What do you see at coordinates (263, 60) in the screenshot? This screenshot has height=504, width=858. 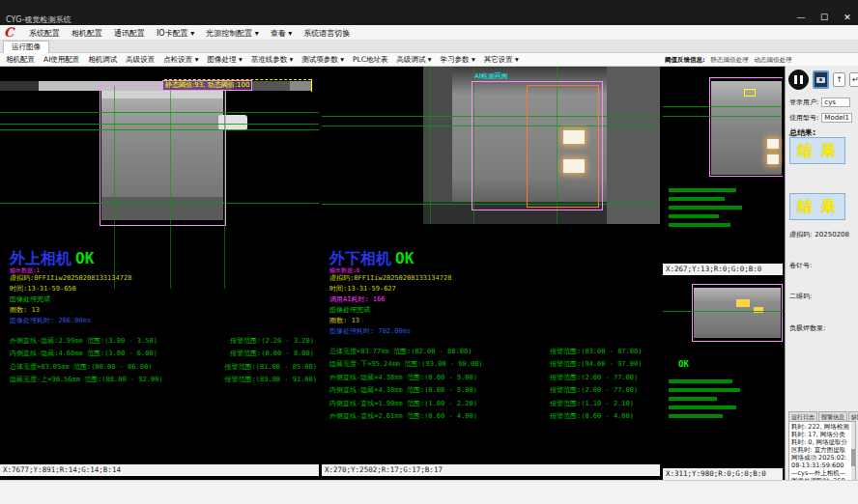 I see `toolbar-items: 相机配置 AI使用配置 相机调试 高级设置 点检设置 ▾ 图像处理 ▾ 基准线参…` at bounding box center [263, 60].